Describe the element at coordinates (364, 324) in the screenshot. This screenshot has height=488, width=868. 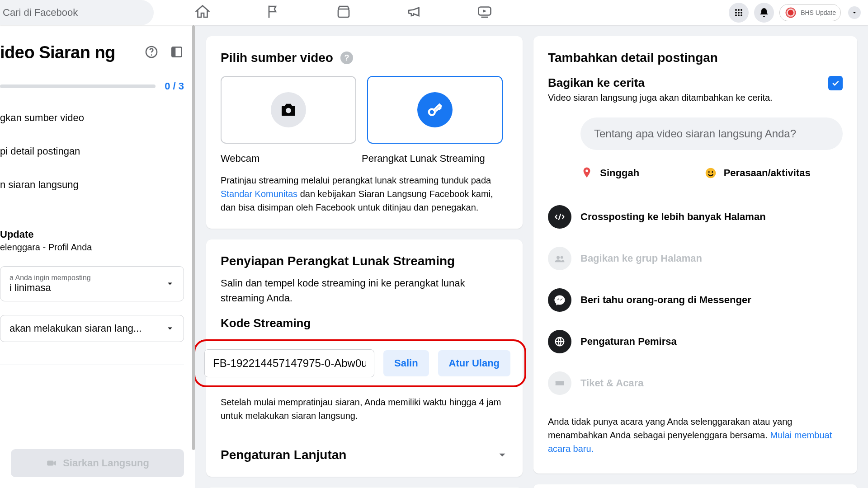
I see `stream-key-label: Kode Streaming` at that location.